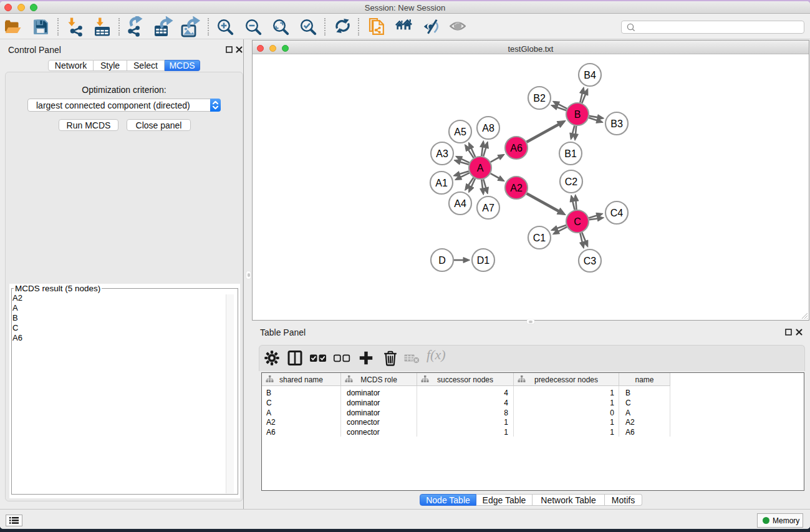 The height and width of the screenshot is (532, 810). Describe the element at coordinates (442, 261) in the screenshot. I see `svg-text: D` at that location.